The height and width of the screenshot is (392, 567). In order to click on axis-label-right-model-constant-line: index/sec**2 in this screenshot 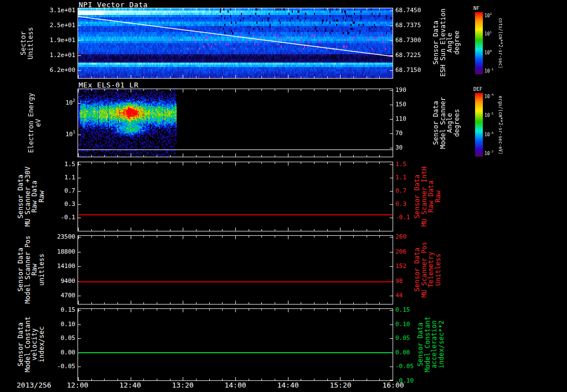, I will do `click(442, 344)`.